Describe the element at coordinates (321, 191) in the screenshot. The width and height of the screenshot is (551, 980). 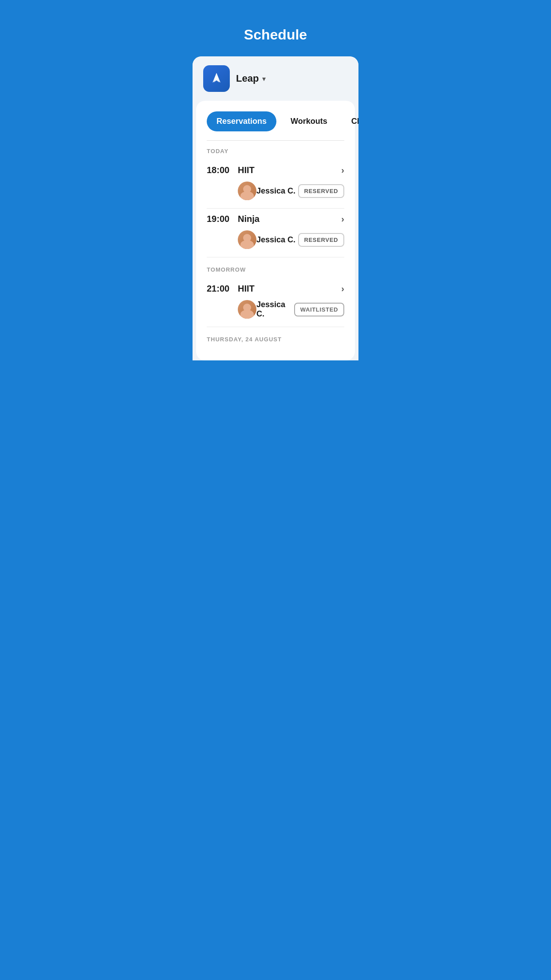
I see `status-badge-1800: RESERVED` at that location.